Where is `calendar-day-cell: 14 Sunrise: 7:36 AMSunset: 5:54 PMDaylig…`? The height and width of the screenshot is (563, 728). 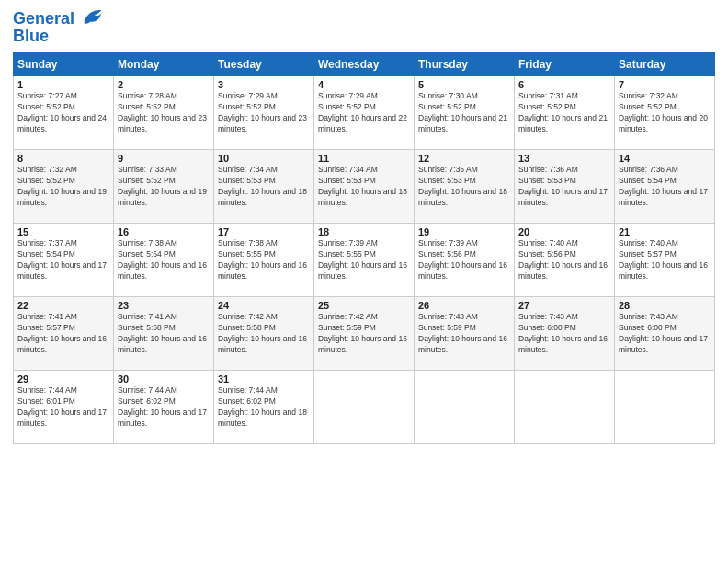
calendar-day-cell: 14 Sunrise: 7:36 AMSunset: 5:54 PMDaylig… is located at coordinates (665, 187).